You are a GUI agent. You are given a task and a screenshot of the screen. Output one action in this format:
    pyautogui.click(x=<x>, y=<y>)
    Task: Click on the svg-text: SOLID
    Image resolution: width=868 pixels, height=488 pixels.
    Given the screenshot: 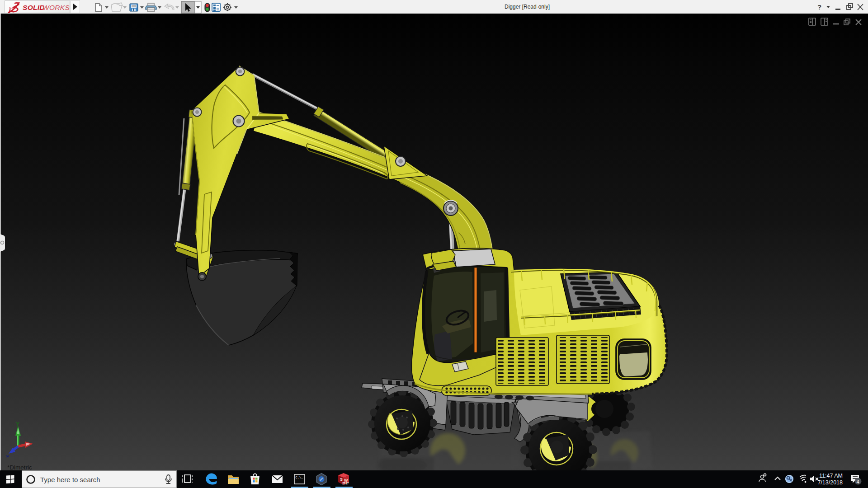 What is the action you would take?
    pyautogui.click(x=33, y=7)
    